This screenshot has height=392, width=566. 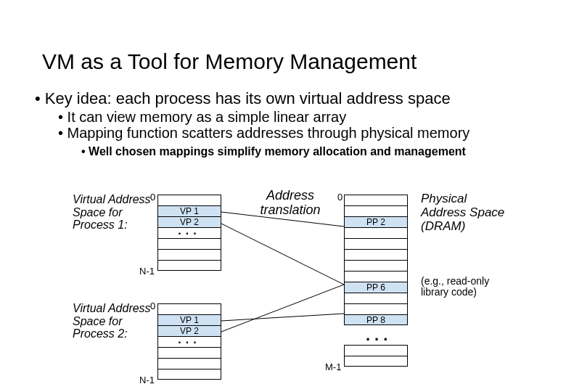 What do you see at coordinates (376, 222) in the screenshot?
I see `phys-cell-pp2: PP 2` at bounding box center [376, 222].